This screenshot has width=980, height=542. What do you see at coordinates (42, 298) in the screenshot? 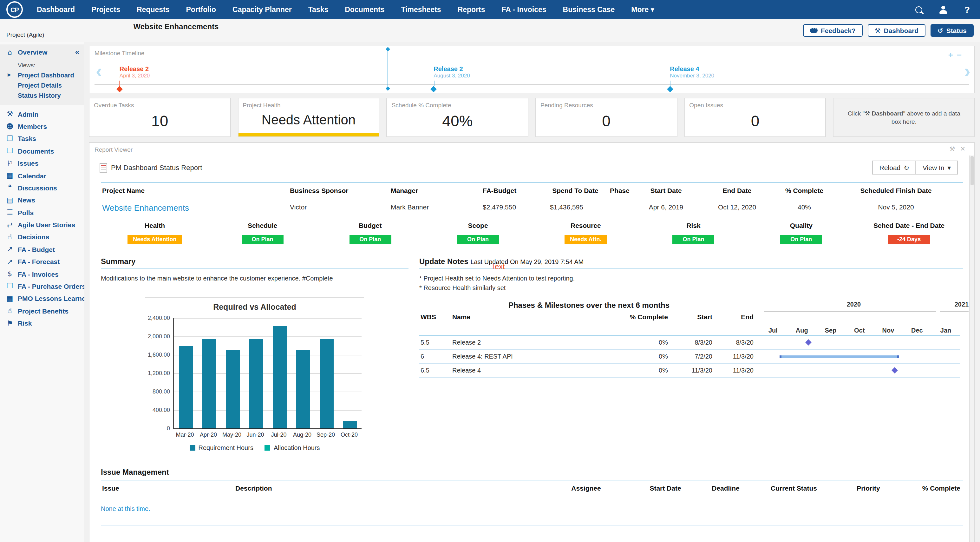
I see `sidebar-item: ▦ PMO Lessons Learned` at bounding box center [42, 298].